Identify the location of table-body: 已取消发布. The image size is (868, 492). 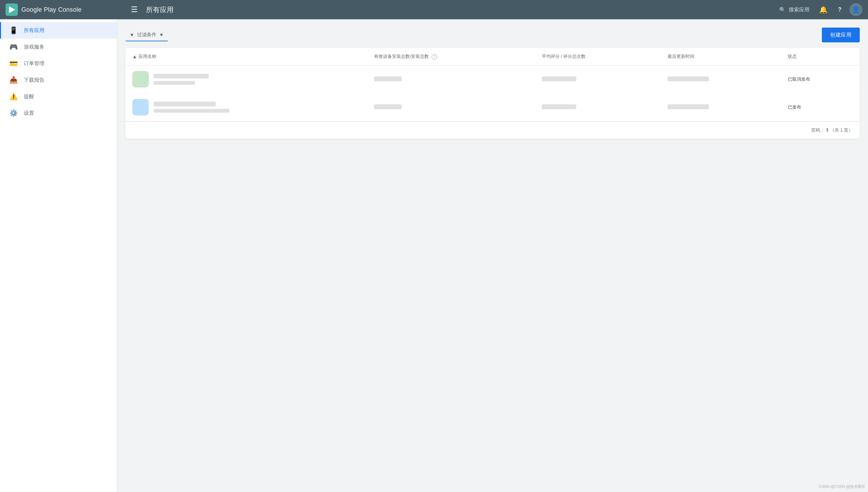
(493, 93).